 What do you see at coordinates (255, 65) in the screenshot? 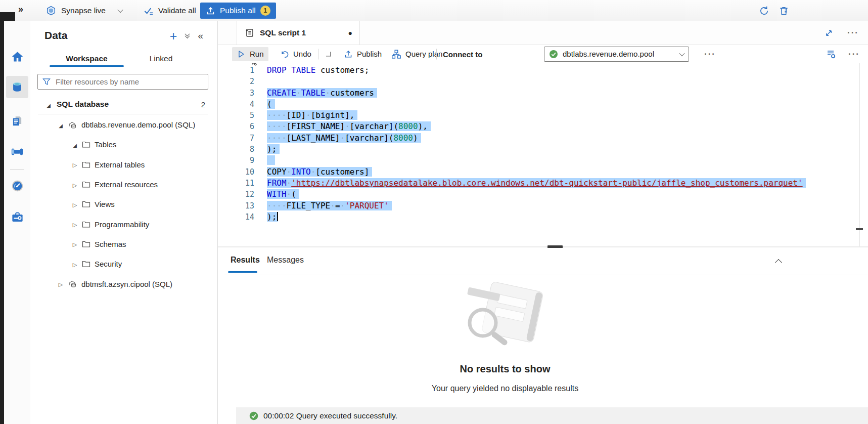
I see `mouse-cursor` at bounding box center [255, 65].